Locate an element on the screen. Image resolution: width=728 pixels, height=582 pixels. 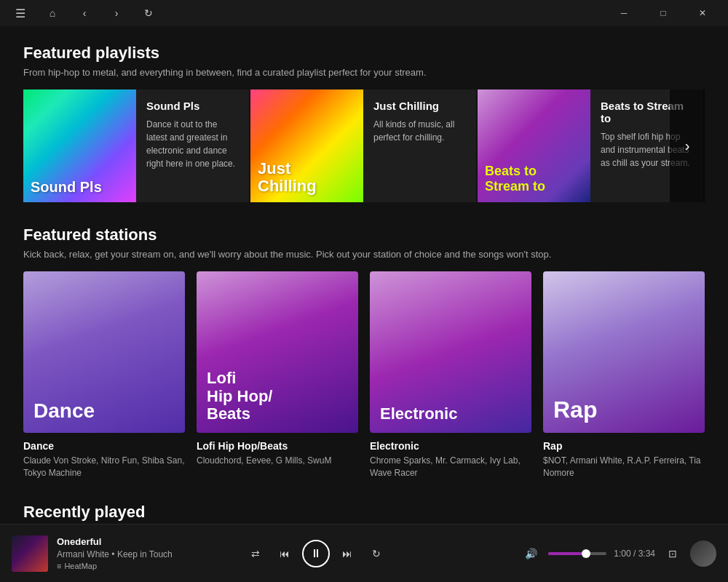
maximize-button: □ is located at coordinates (663, 13).